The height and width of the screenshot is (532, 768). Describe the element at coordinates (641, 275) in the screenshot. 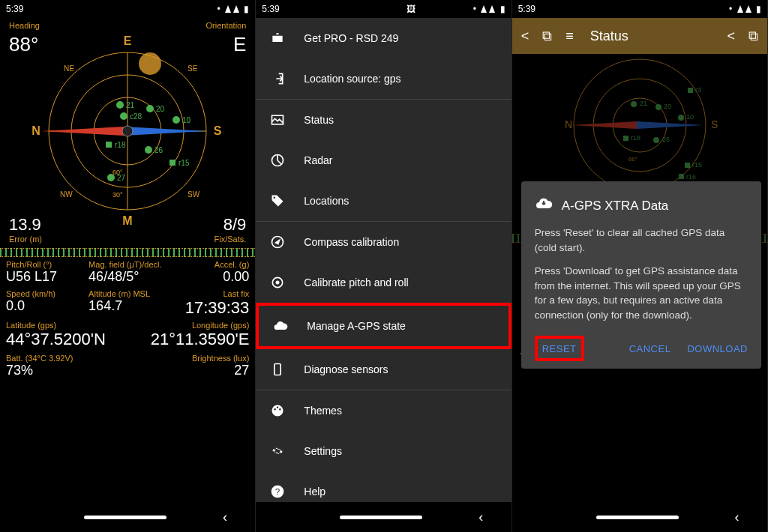

I see `agps-dialog: A-GPS XTRA Data Press 'Reset' to clear a…` at that location.